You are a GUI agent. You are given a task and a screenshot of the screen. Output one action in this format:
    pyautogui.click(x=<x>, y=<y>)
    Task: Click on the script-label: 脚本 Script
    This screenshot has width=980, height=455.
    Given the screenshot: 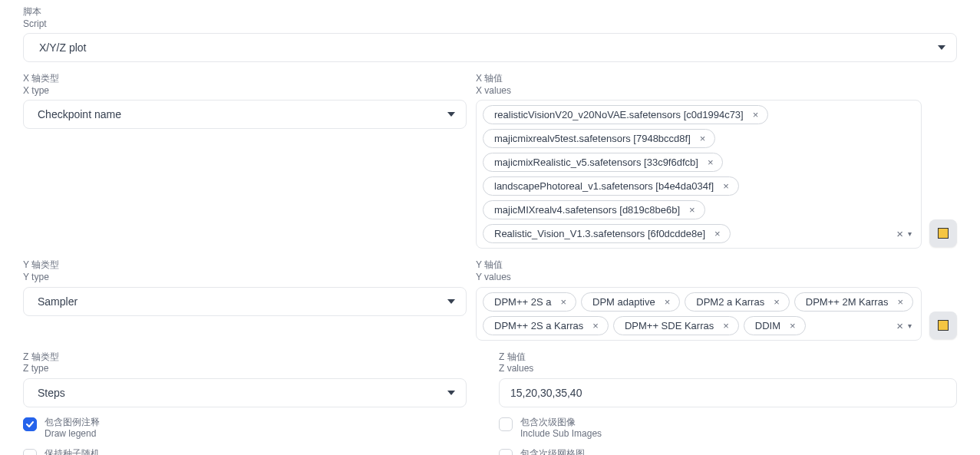 What is the action you would take?
    pyautogui.click(x=490, y=18)
    